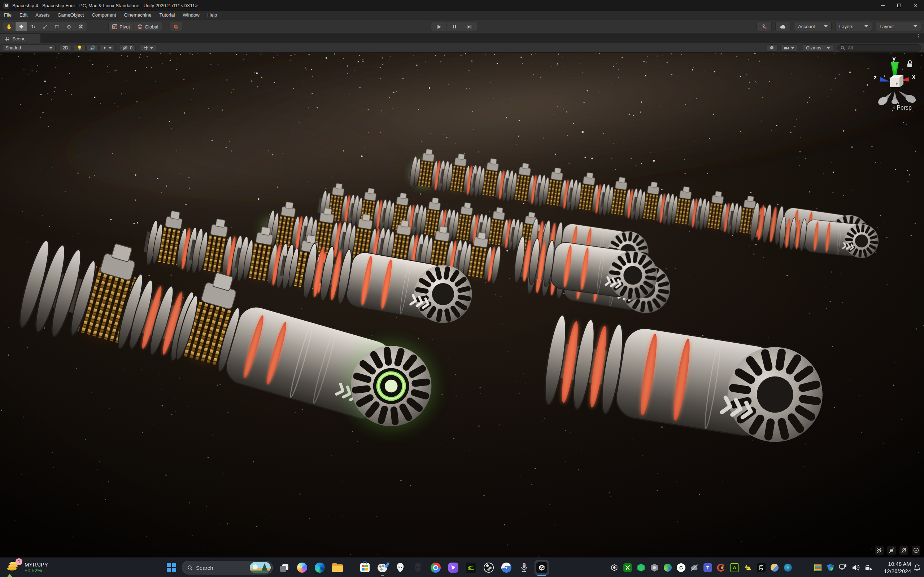  Describe the element at coordinates (628, 568) in the screenshot. I see `xbox-icon` at that location.